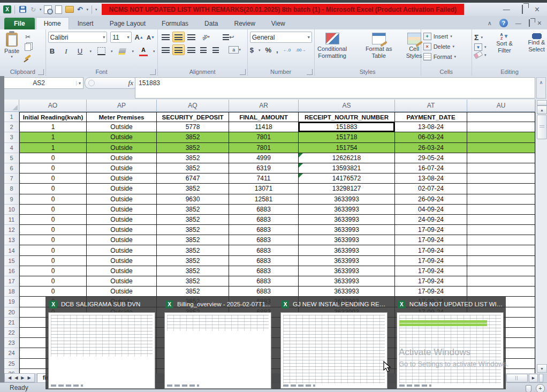  I want to click on cell-AO4: 1, so click(53, 148).